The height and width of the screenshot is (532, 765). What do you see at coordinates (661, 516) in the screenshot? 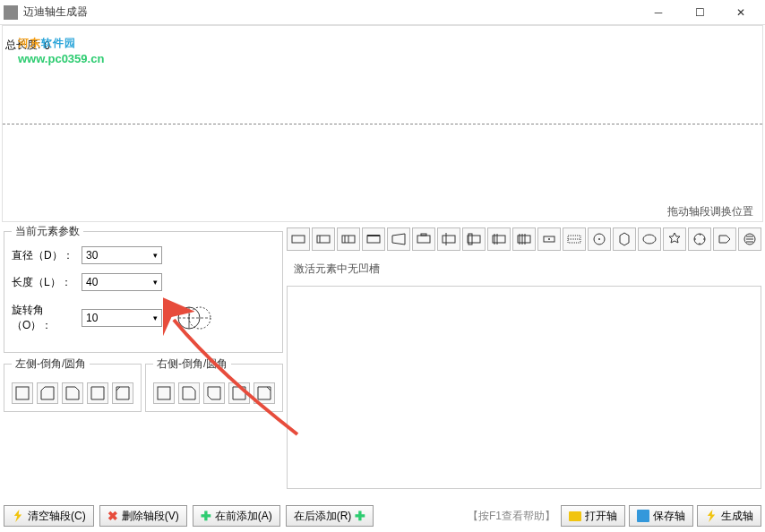
I see `save-shaft-button: 保存轴` at bounding box center [661, 516].